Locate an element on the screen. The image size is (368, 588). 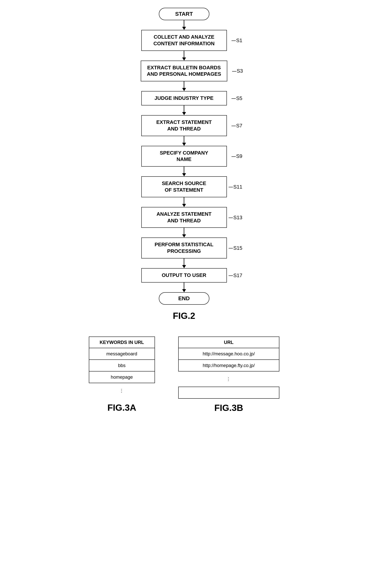
step-s1-tag: S1 is located at coordinates (237, 40).